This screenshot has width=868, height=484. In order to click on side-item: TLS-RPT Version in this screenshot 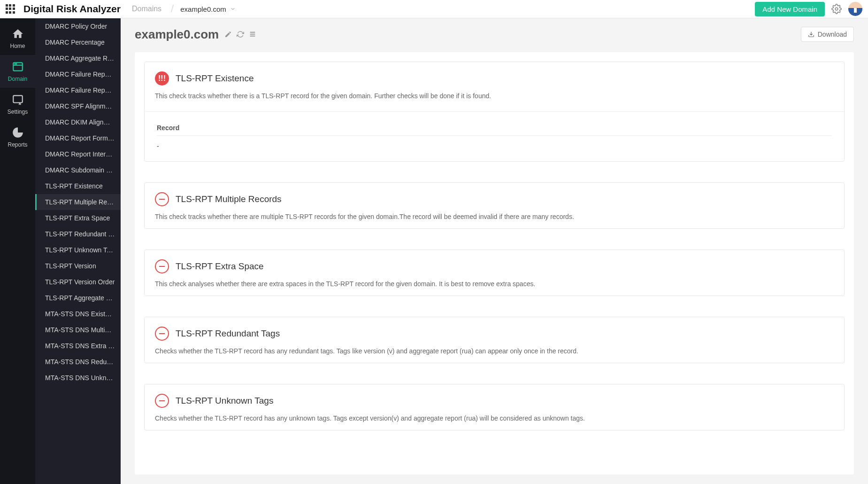, I will do `click(78, 266)`.